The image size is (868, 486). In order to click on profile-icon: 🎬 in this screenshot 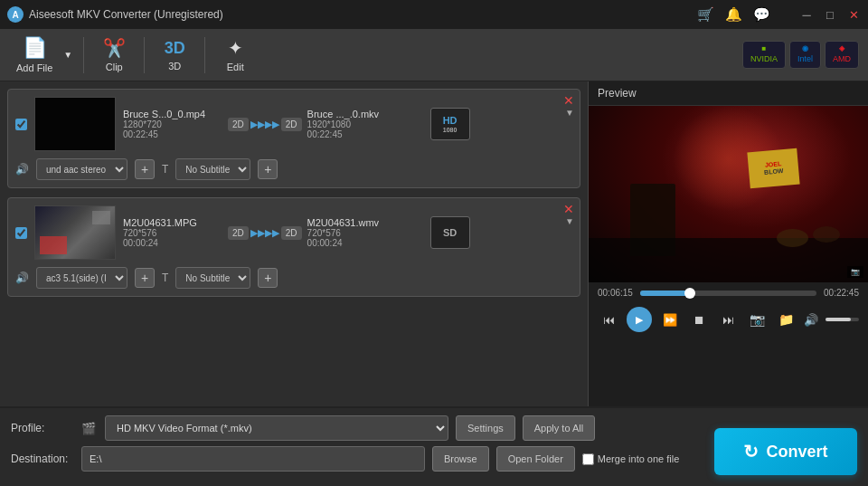, I will do `click(89, 429)`.